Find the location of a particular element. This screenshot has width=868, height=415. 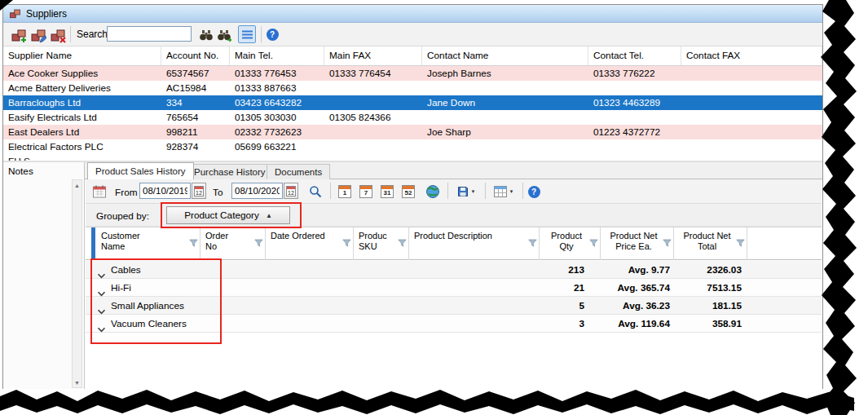

column-header-date-ordered: Date Ordered is located at coordinates (310, 244).